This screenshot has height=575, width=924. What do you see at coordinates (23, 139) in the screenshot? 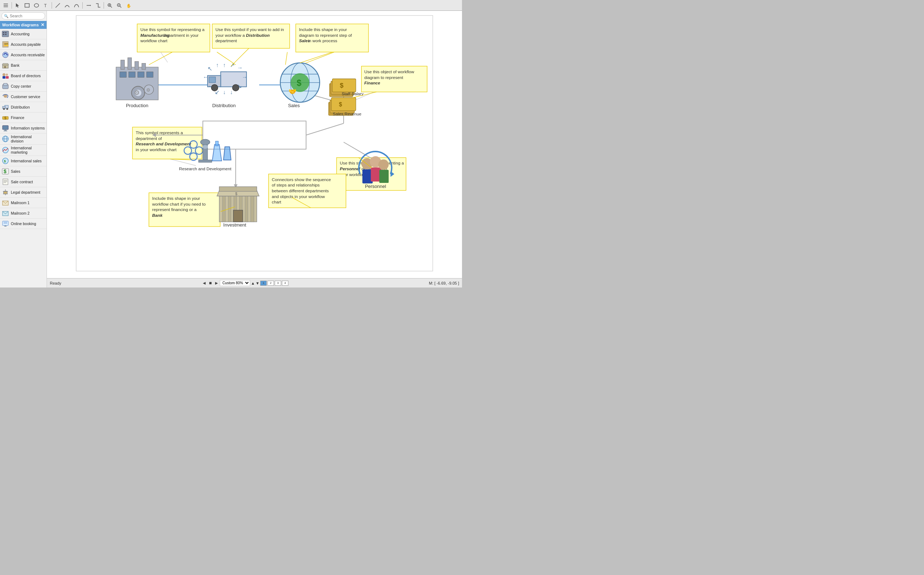
I see `sidebar-item-international-division: International division` at bounding box center [23, 139].